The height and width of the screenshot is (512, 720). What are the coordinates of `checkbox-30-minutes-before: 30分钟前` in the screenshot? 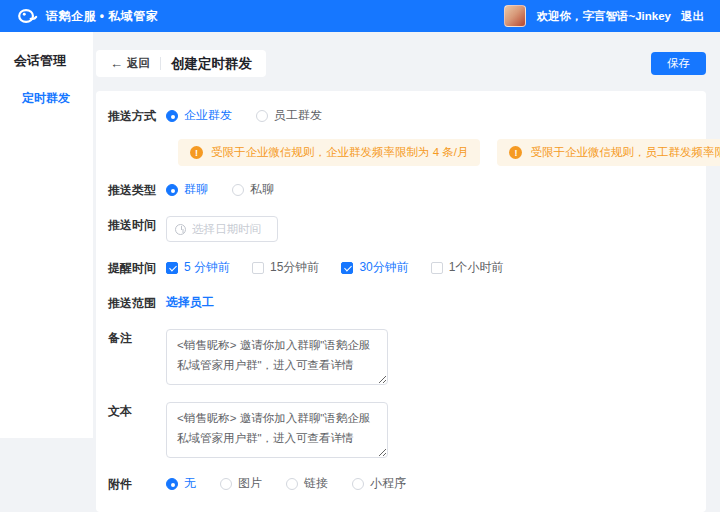 It's located at (374, 268).